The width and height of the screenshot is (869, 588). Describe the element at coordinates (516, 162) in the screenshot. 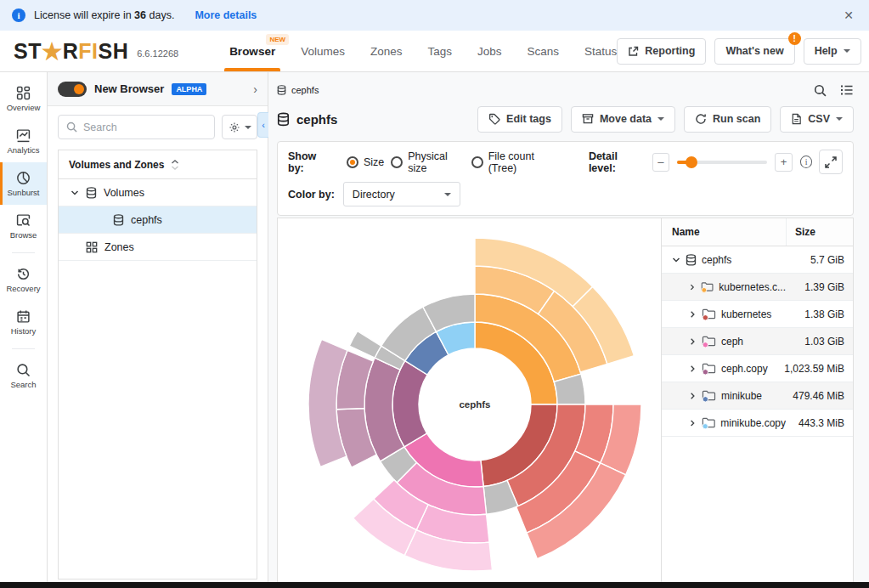

I see `radio-file-count-tree: File count (Tree)` at that location.